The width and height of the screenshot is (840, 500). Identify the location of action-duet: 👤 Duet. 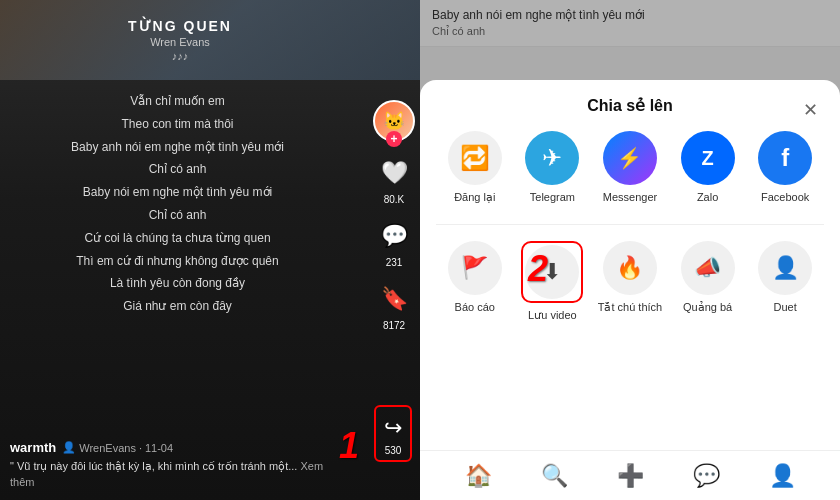
(785, 282).